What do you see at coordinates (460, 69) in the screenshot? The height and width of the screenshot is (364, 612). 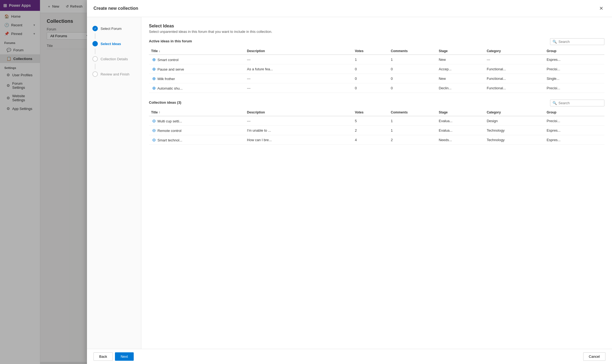 I see `cell-stage: Accep...` at bounding box center [460, 69].